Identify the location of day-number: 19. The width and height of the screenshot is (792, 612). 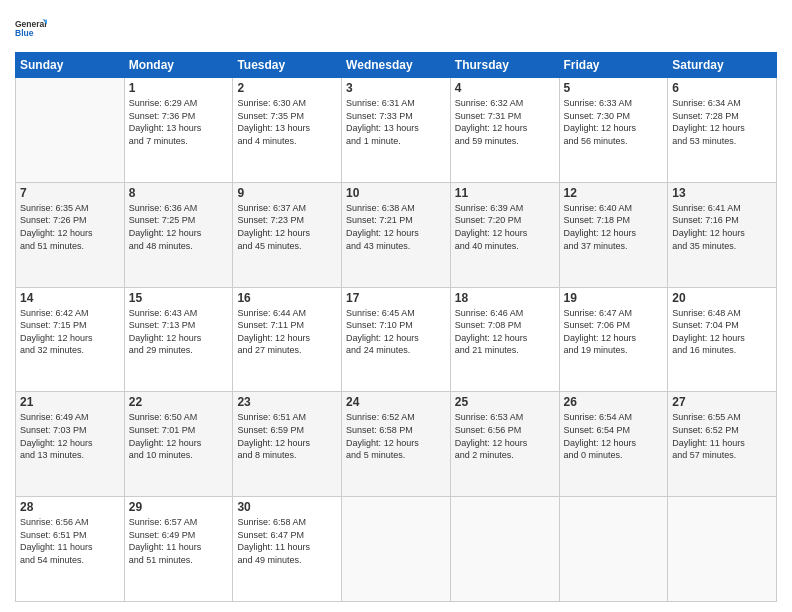
(614, 298).